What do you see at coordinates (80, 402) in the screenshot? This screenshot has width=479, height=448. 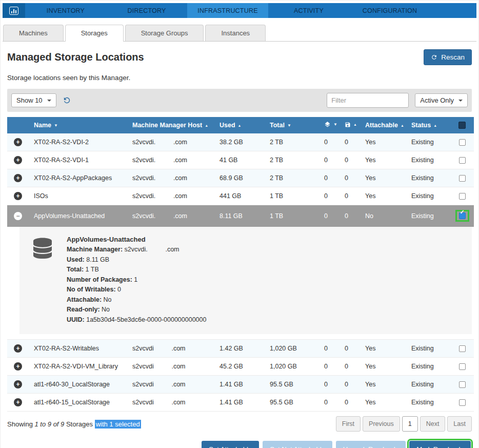 I see `cell-name: atl1-r640-15_LocalStorage` at bounding box center [80, 402].